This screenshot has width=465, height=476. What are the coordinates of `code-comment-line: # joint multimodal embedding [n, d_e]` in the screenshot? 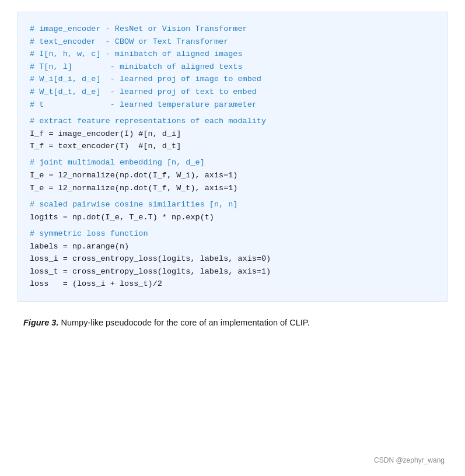 It's located at (232, 163).